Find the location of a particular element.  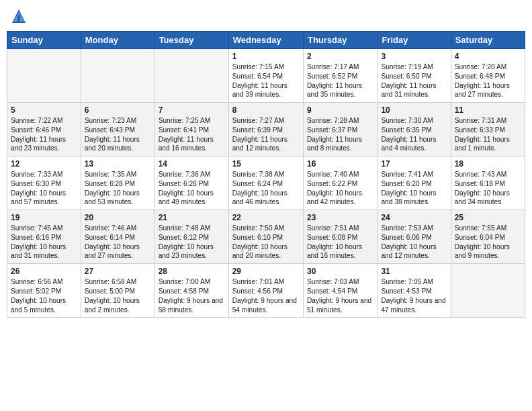

calendar-cell: 20Sunrise: 7:46 AM Sunset: 6:14 PM Dayli… is located at coordinates (118, 237).